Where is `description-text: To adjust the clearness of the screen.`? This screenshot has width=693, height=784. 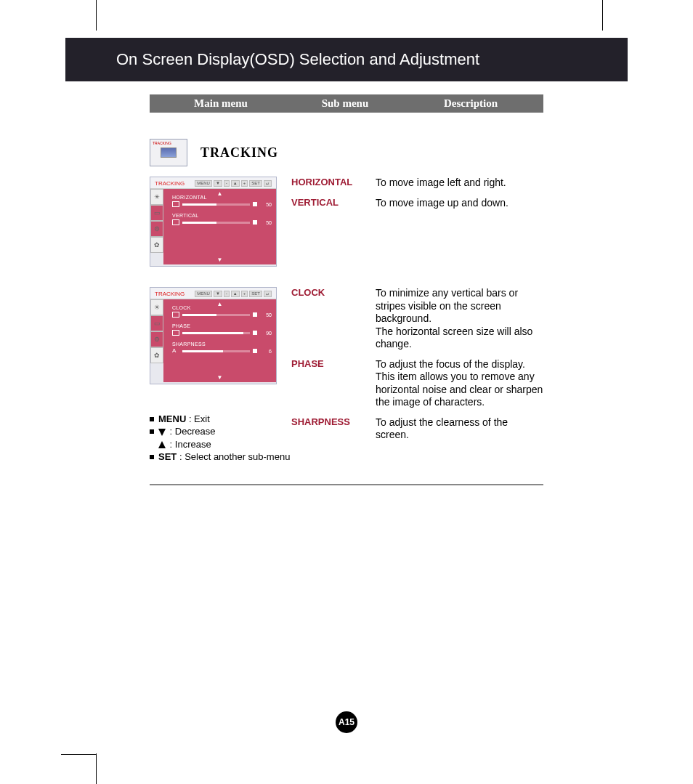
description-text: To adjust the clearness of the screen. is located at coordinates (459, 429).